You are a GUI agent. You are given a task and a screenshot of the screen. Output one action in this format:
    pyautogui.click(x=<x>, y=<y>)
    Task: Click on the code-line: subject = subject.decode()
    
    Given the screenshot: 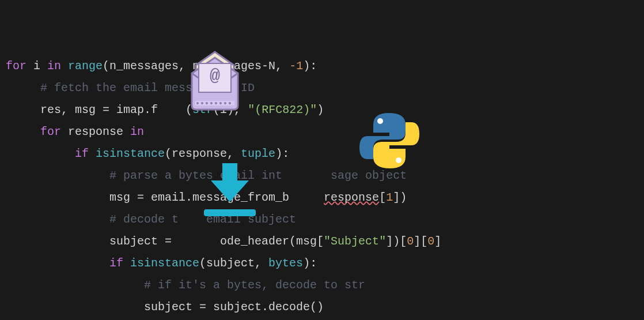 What is the action you would take?
    pyautogui.click(x=322, y=307)
    